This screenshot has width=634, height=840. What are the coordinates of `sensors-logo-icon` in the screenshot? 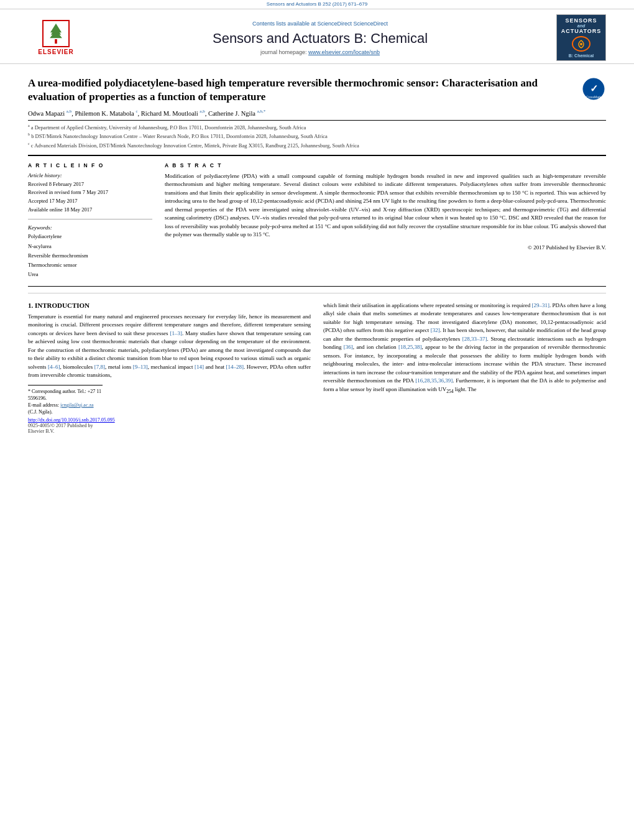 It's located at (581, 44).